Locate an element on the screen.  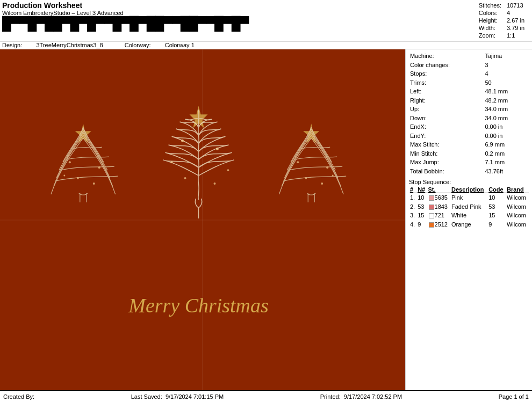
design-row: Design: 3TreeMerryChristmas3_8 Colorway:… is located at coordinates (266, 45).